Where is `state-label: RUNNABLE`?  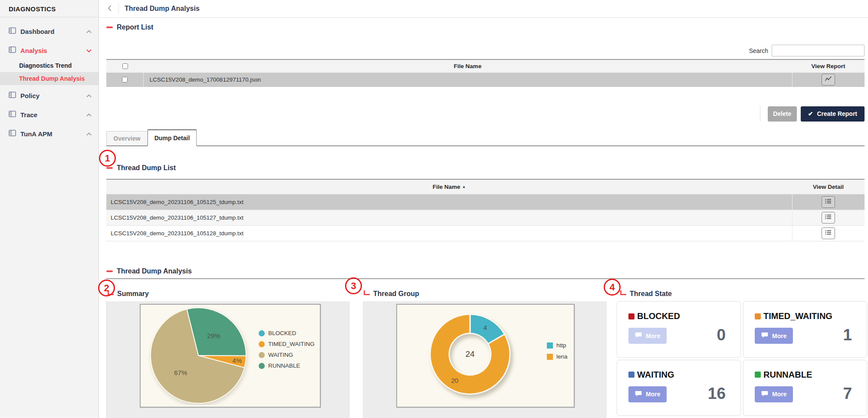
state-label: RUNNABLE is located at coordinates (788, 375).